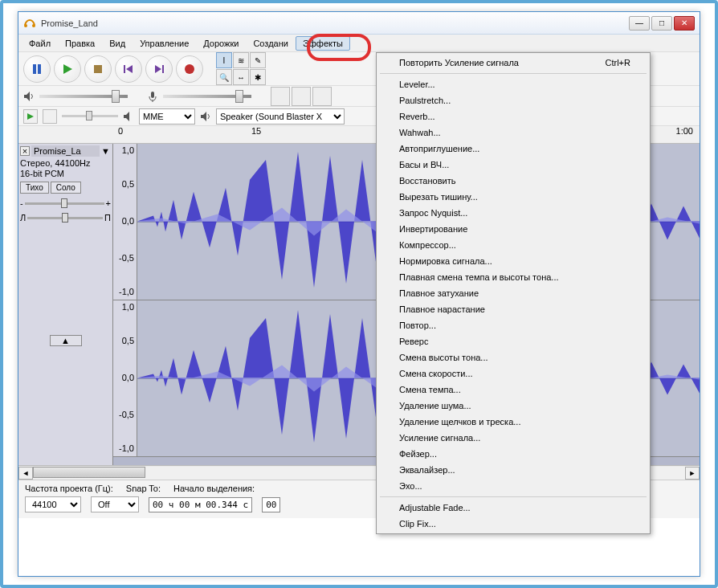 Image resolution: width=718 pixels, height=588 pixels. Describe the element at coordinates (322, 96) in the screenshot. I see `paste-button` at that location.